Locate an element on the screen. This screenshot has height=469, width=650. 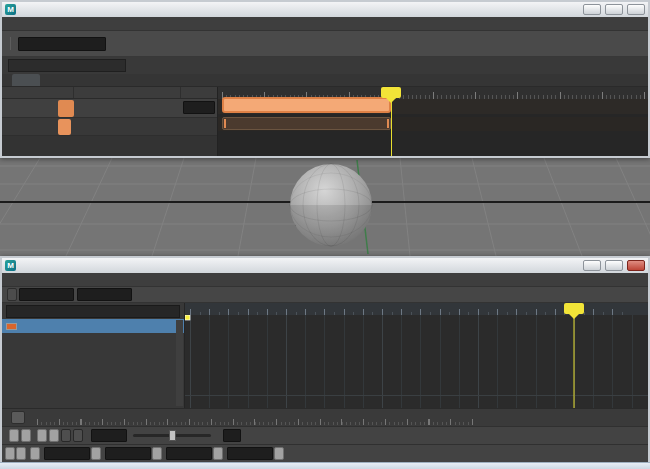
time-editor-titlebar: M is located at coordinates (325, 10).